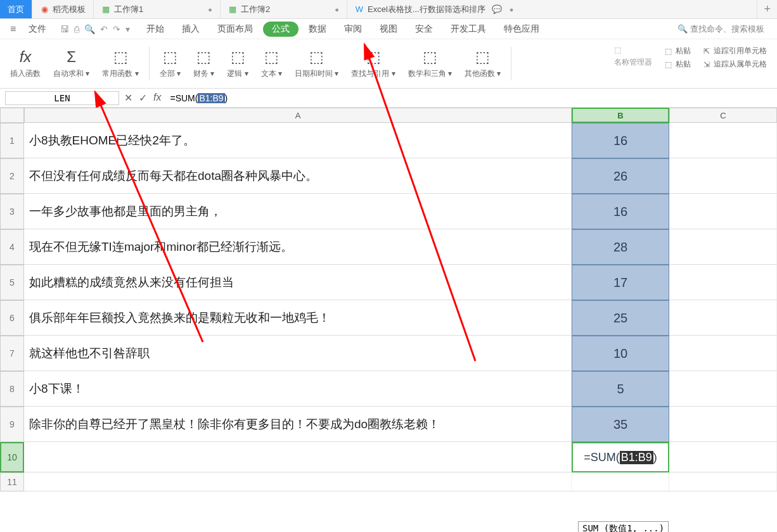 The image size is (777, 532). I want to click on cell-B, so click(620, 482).